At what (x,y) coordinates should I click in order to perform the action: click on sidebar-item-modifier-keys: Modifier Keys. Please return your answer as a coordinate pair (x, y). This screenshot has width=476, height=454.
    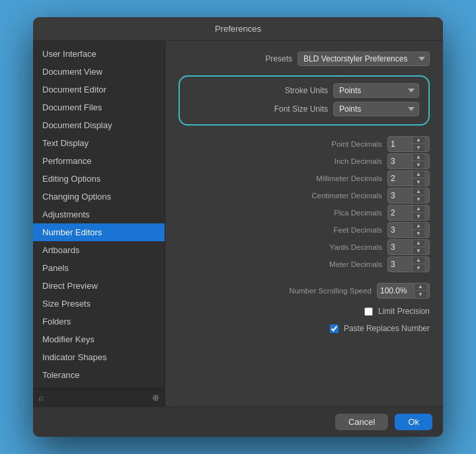
    Looking at the image, I should click on (99, 340).